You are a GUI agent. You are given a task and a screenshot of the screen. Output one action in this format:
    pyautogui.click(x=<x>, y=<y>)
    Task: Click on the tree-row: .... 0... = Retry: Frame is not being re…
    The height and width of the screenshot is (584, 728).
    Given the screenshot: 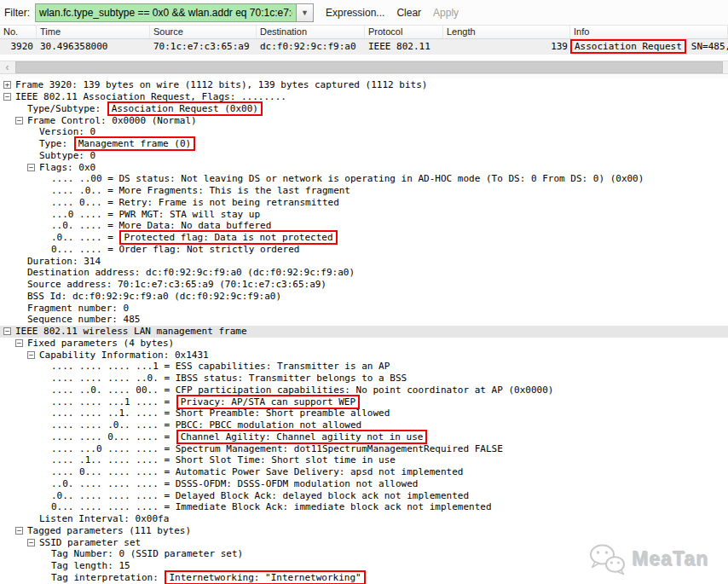 What is the action you would take?
    pyautogui.click(x=364, y=203)
    